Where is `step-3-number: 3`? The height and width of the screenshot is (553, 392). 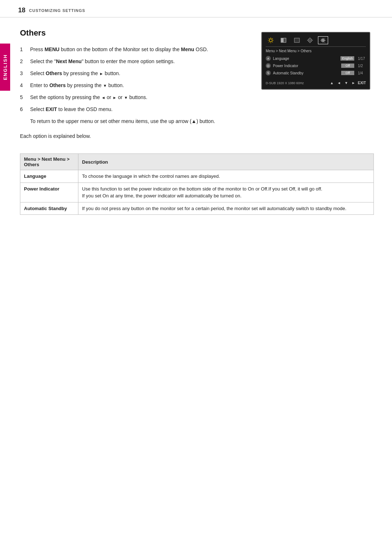
step-3-number: 3 is located at coordinates (23, 73).